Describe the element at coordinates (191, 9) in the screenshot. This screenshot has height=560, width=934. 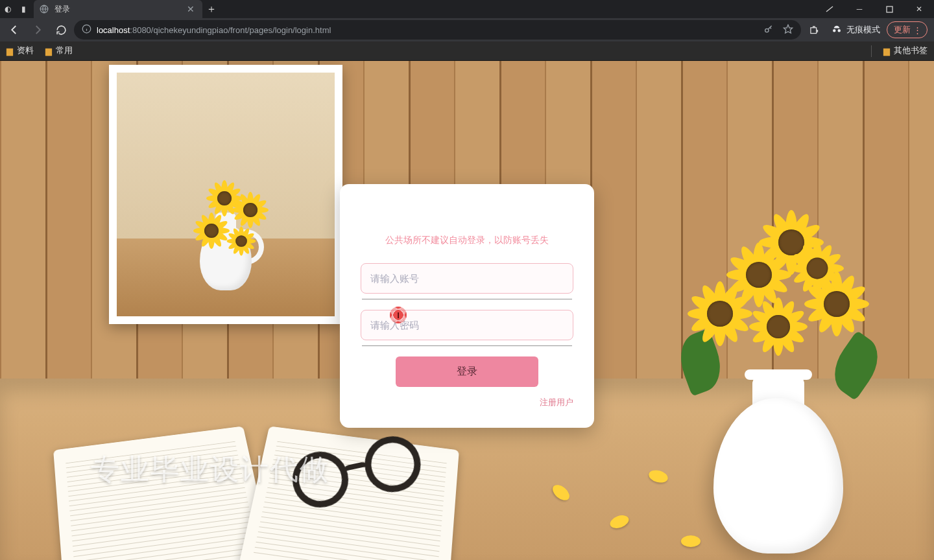
I see `close-tab-icon: ✕` at that location.